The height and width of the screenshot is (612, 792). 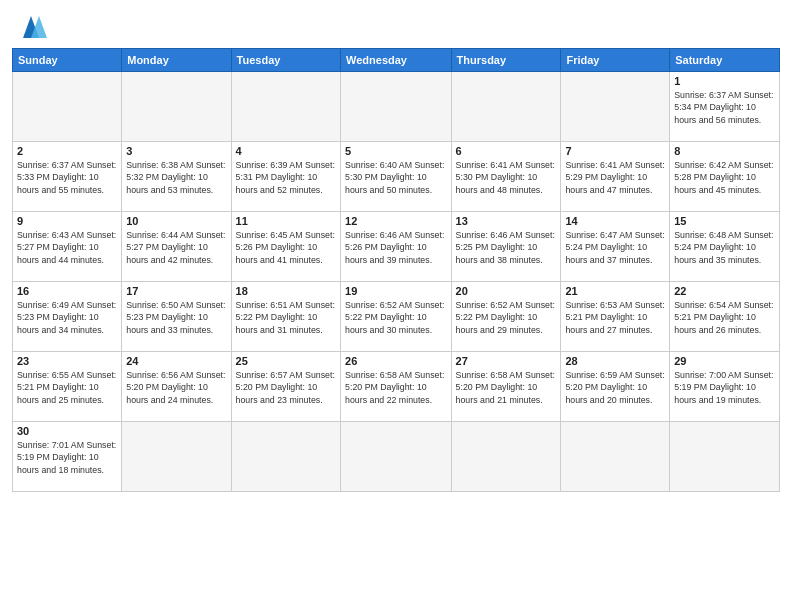 I want to click on calendar-cell: 20Sunrise: 6:52 AM Sunset: 5:22 PM Dayli…, so click(x=506, y=317).